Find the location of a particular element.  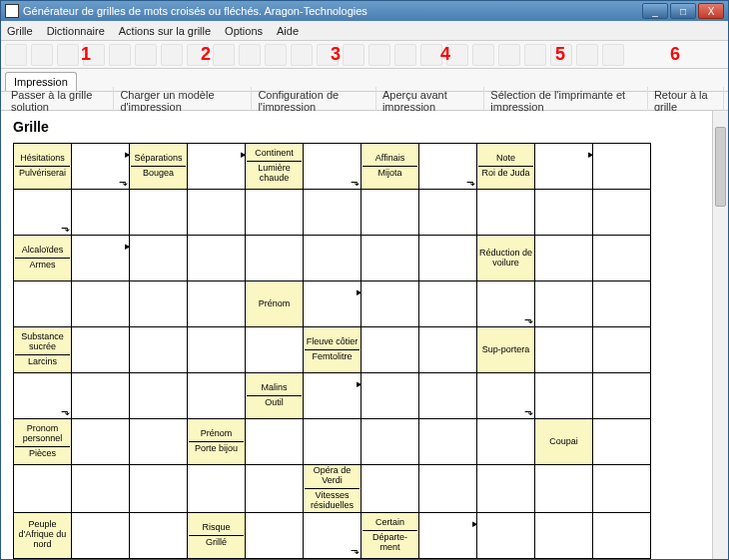

minimize-button: _ is located at coordinates (655, 11).